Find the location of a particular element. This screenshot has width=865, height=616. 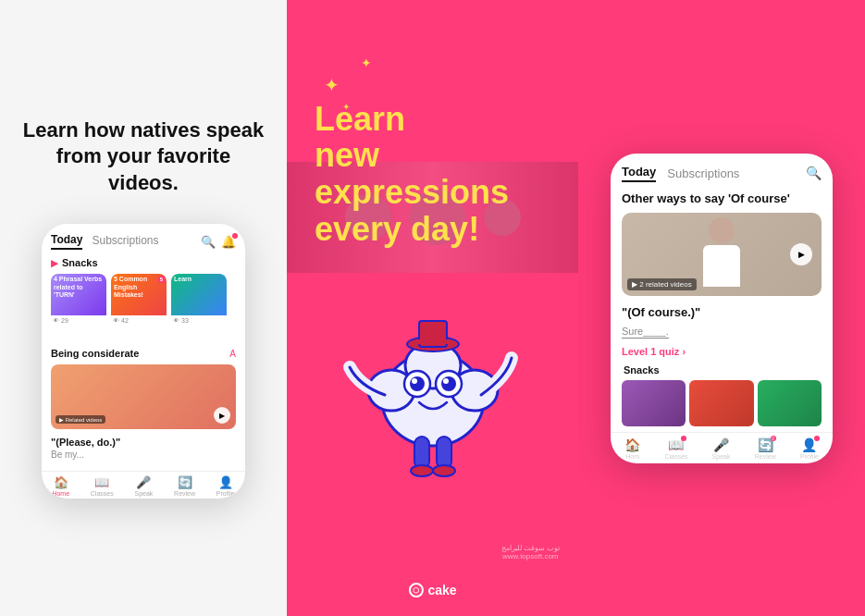

home-icon-left: 🏠 is located at coordinates (61, 483).